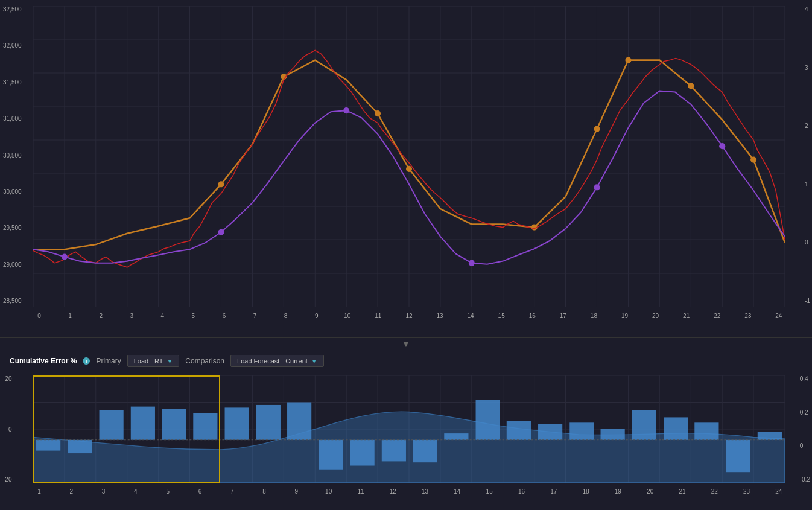  Describe the element at coordinates (153, 361) in the screenshot. I see `primary-dropdown: Load - RT ▼` at that location.